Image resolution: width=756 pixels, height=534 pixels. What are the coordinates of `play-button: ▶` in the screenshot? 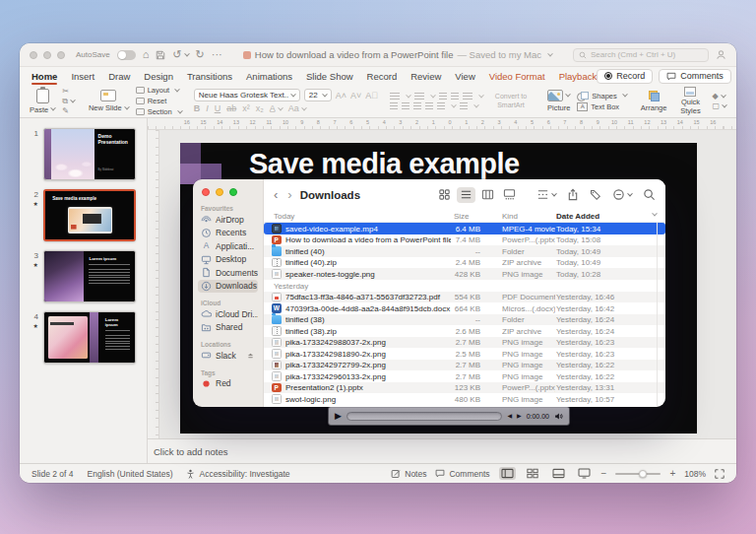 It's located at (339, 416).